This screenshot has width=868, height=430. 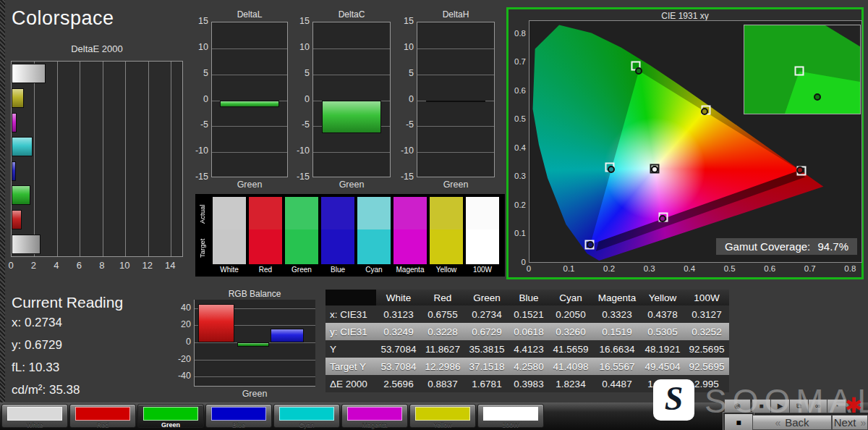 I want to click on deltae-bar-magenta, so click(x=14, y=123).